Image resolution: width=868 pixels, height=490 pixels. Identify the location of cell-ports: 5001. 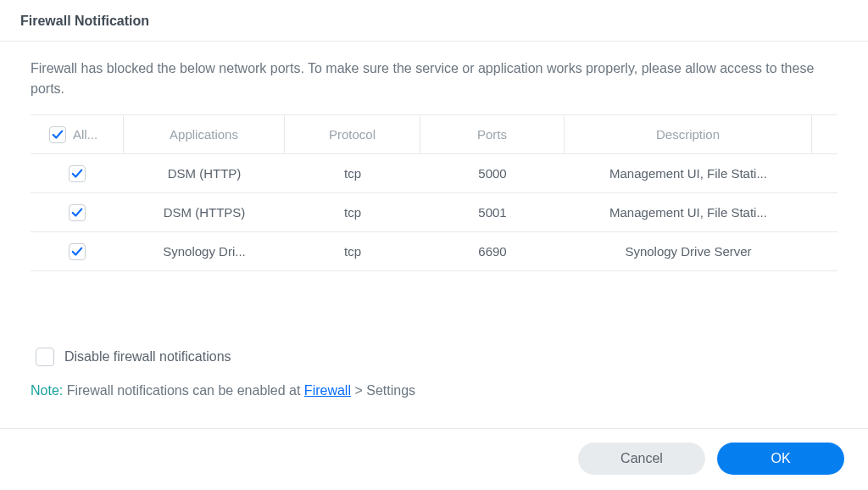
(492, 212).